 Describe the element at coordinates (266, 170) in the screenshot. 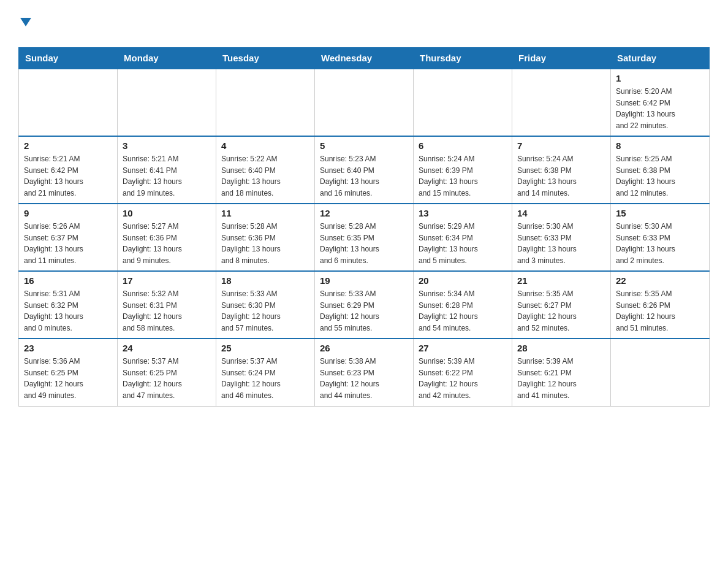

I see `calendar-cell: 4Sunrise: 5:22 AM Sunset: 6:40 PM Daylig…` at that location.